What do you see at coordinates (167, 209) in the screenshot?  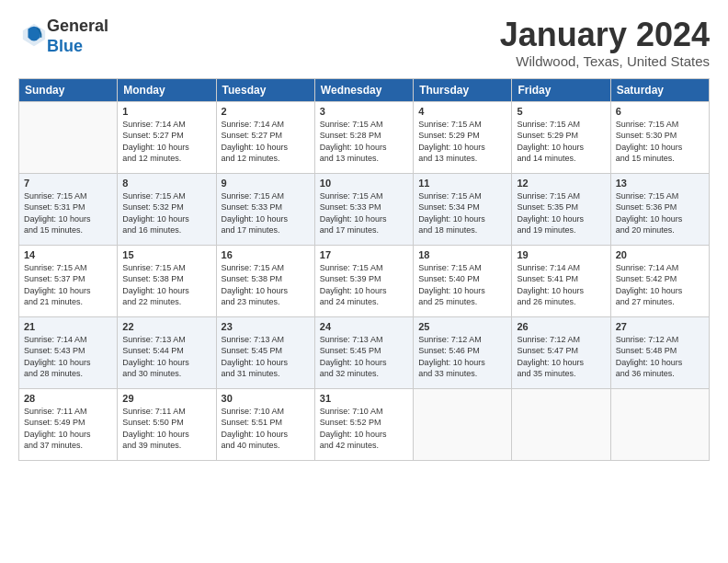 I see `calendar-cell: 8Sunrise: 7:15 AM Sunset: 5:32 PM Daylig…` at bounding box center [167, 209].